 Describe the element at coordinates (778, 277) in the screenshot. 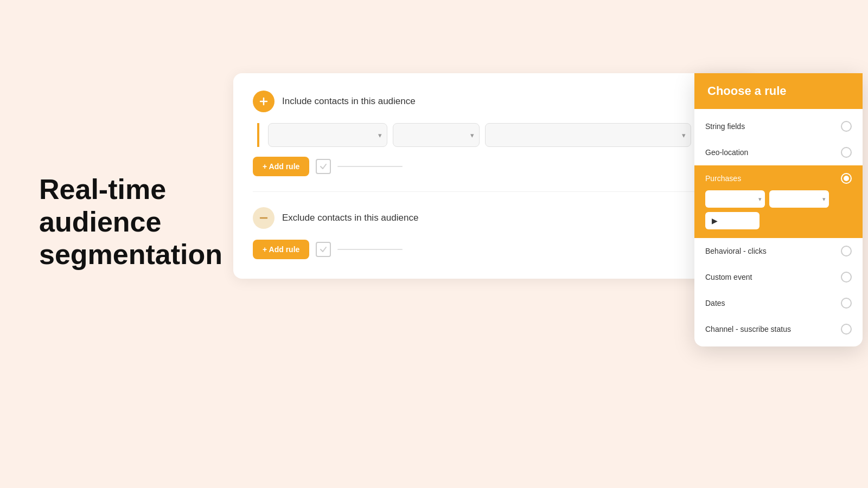

I see `rule-item-custom-event: Custom event` at that location.